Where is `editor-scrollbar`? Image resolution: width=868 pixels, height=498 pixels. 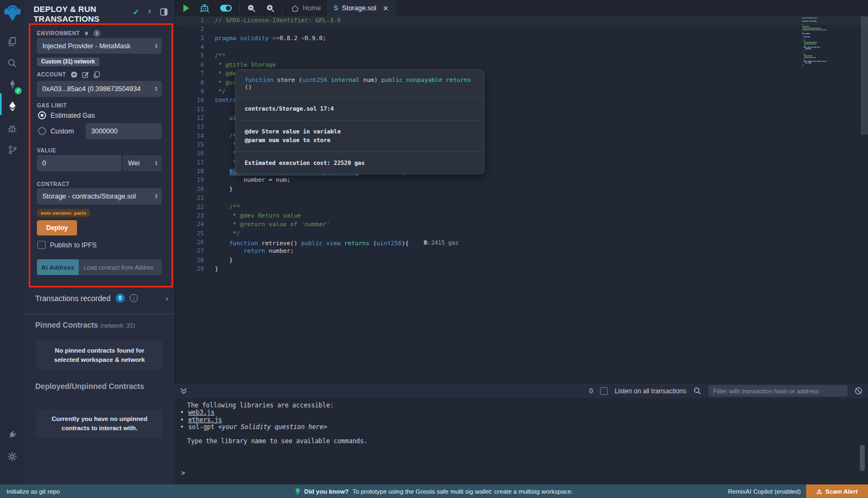 editor-scrollbar is located at coordinates (865, 75).